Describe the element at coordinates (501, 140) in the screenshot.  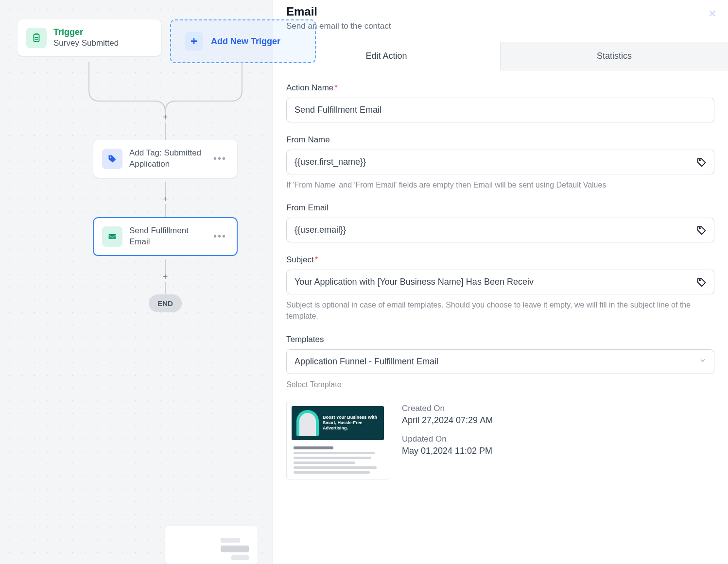
I see `from-name-label: From Name` at that location.